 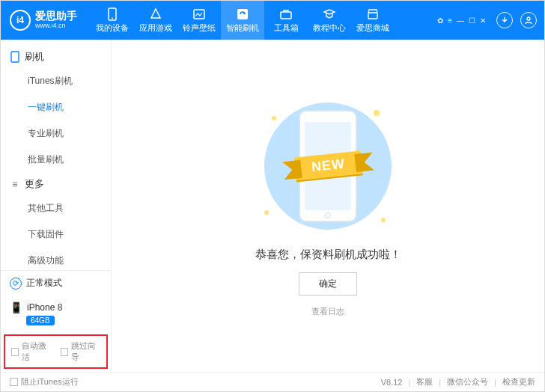 What do you see at coordinates (529, 20) in the screenshot?
I see `account-button` at bounding box center [529, 20].